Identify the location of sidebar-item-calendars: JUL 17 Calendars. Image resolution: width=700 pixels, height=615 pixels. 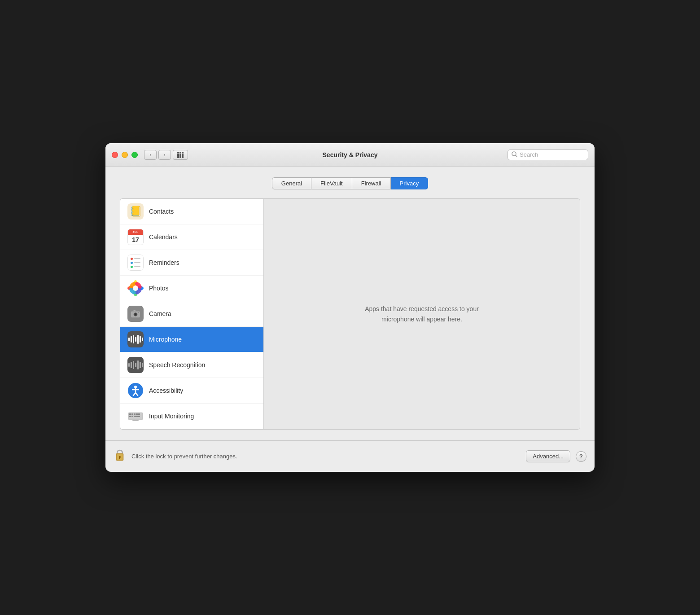
(192, 237).